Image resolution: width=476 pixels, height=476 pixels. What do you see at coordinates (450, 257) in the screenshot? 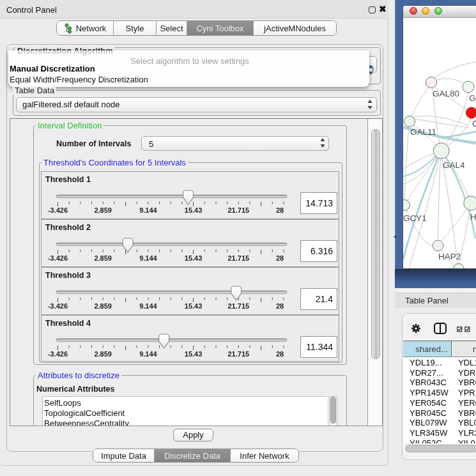
I see `svg-text: HAP2` at bounding box center [450, 257].